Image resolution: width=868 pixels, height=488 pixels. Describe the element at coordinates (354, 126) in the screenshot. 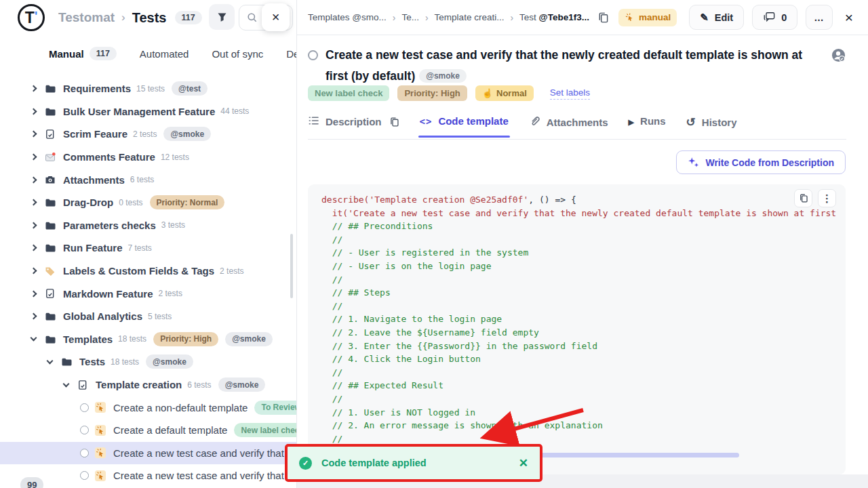

I see `tab-description: Description` at that location.